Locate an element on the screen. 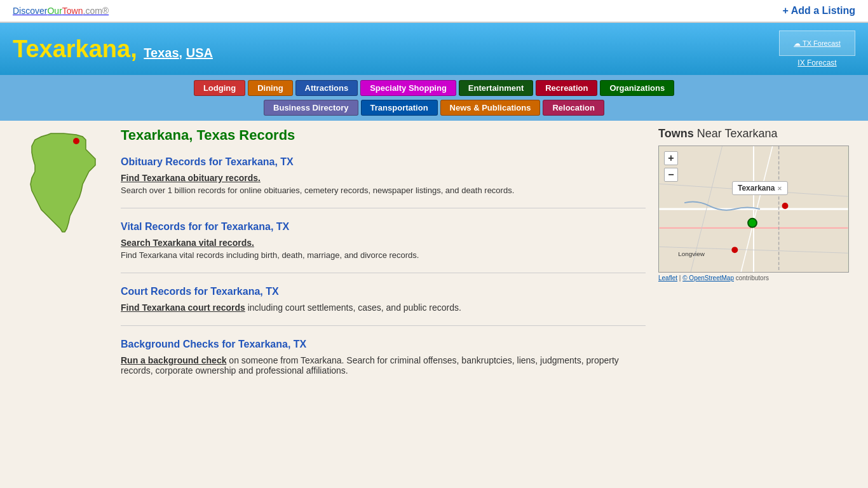 The height and width of the screenshot is (488, 868). zoom-in-button: + is located at coordinates (671, 158).